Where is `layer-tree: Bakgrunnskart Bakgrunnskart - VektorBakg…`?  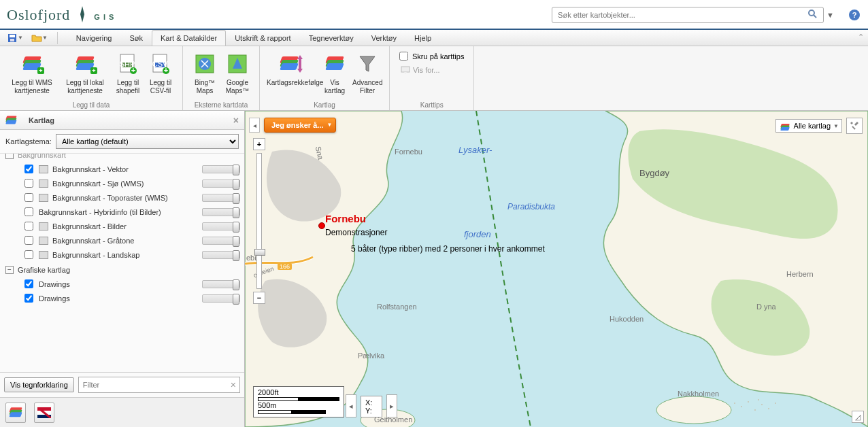
layer-tree: Bakgrunnskart Bakgrunnskart - VektorBakg… is located at coordinates (122, 262).